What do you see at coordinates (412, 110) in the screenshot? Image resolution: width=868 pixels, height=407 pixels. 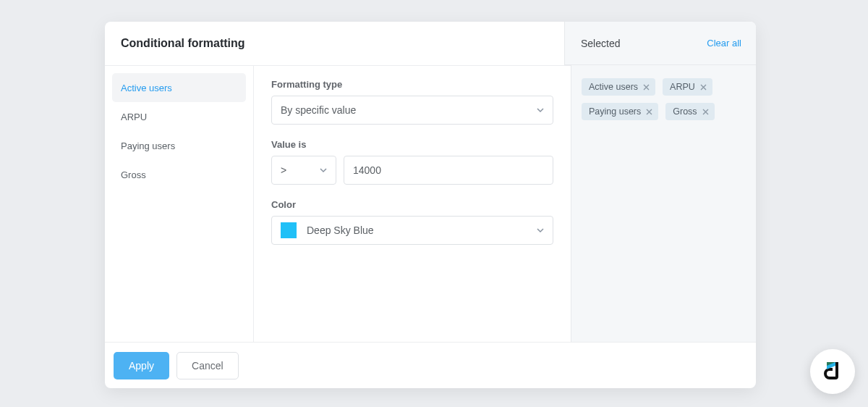 I see `formatting-type-select: By specific value` at bounding box center [412, 110].